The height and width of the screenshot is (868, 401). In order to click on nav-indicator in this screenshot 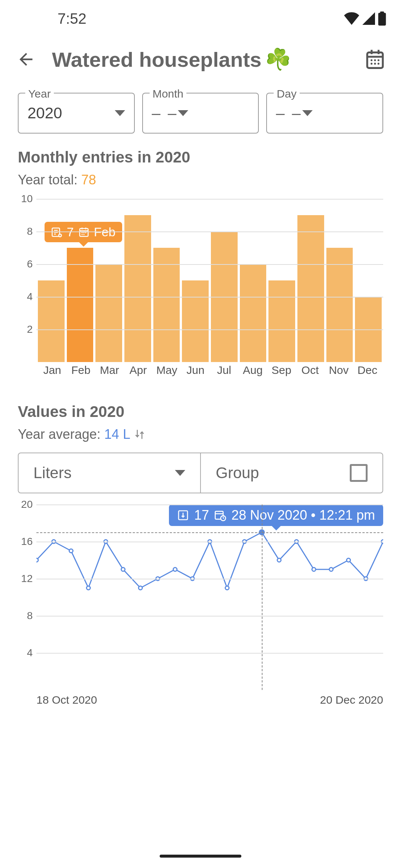, I will do `click(200, 856)`.